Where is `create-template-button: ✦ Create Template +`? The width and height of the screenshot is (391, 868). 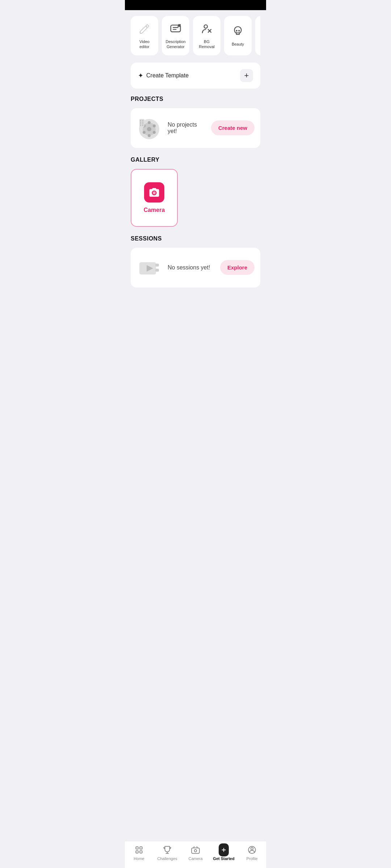 create-template-button: ✦ Create Template + is located at coordinates (196, 76).